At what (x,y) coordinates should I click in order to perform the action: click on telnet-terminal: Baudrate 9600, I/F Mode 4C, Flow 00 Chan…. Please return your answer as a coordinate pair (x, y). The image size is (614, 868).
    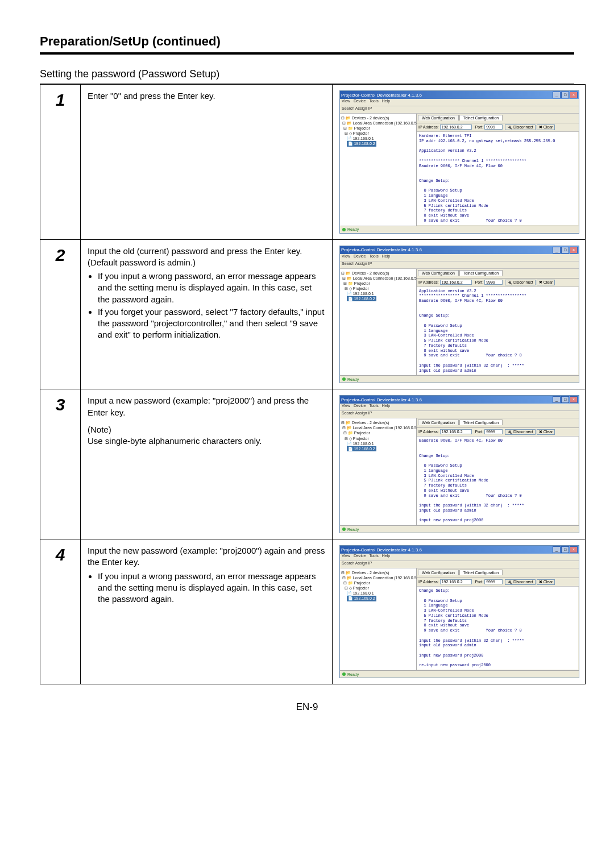
    Looking at the image, I should click on (498, 481).